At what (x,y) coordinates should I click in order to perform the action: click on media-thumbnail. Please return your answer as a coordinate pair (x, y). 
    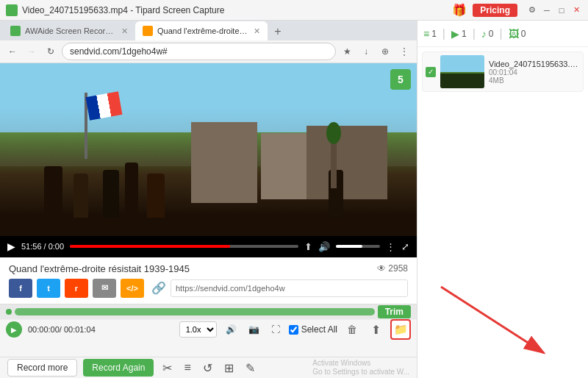
    Looking at the image, I should click on (462, 72).